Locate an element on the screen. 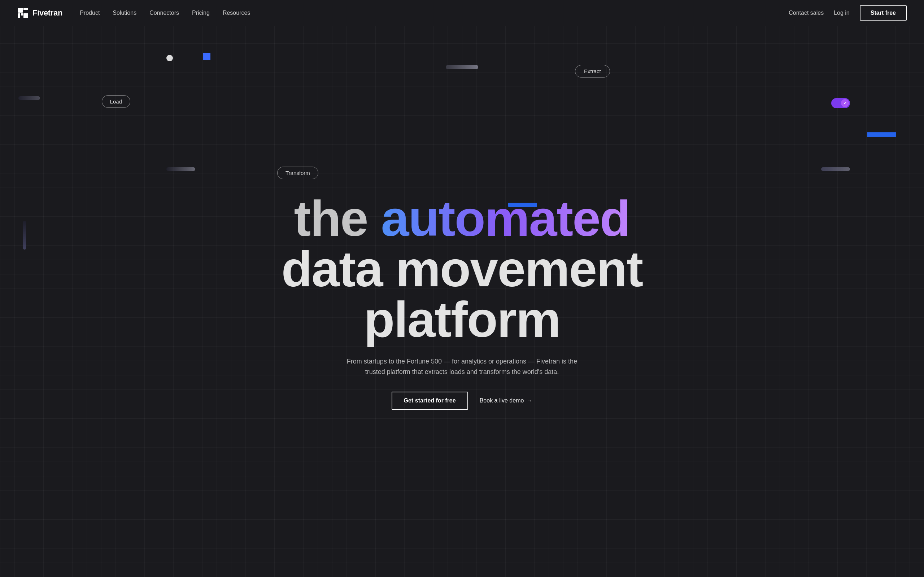 Image resolution: width=924 pixels, height=577 pixels. login-link: Log in is located at coordinates (842, 13).